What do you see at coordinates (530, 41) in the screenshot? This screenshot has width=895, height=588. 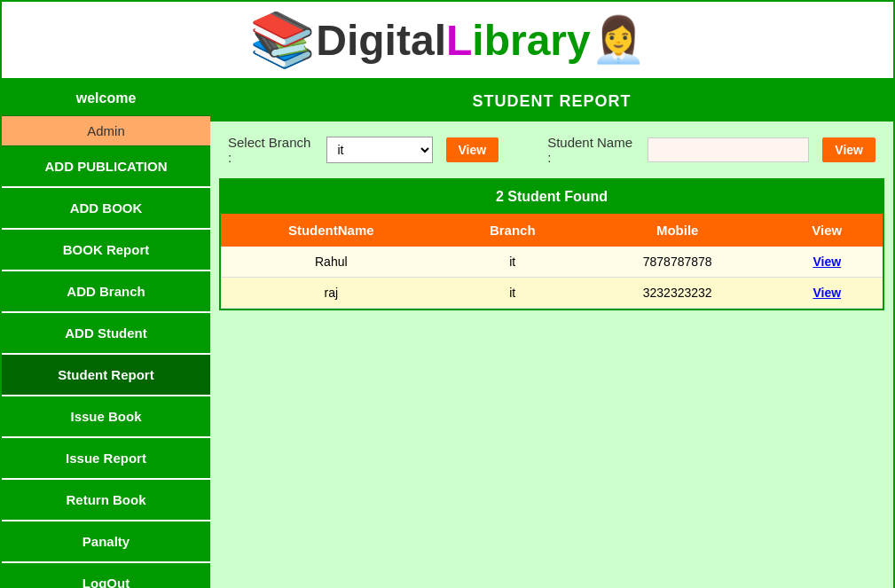 I see `logo-ibrary: ibrary` at bounding box center [530, 41].